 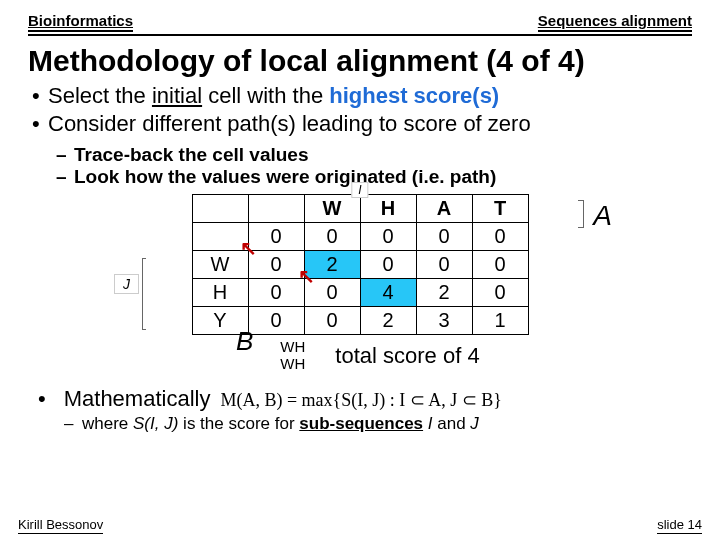 I want to click on bullet-1-mid: cell with the, so click(x=266, y=96).